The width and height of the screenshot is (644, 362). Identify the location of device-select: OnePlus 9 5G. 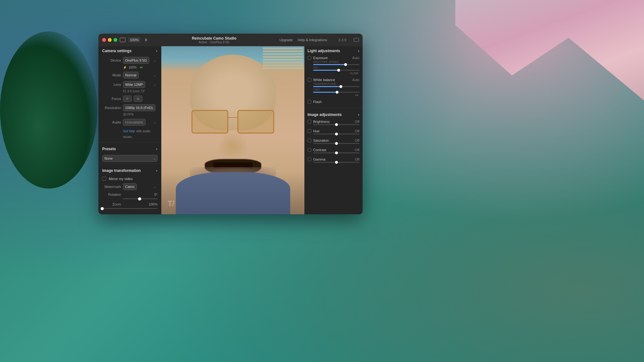
(136, 60).